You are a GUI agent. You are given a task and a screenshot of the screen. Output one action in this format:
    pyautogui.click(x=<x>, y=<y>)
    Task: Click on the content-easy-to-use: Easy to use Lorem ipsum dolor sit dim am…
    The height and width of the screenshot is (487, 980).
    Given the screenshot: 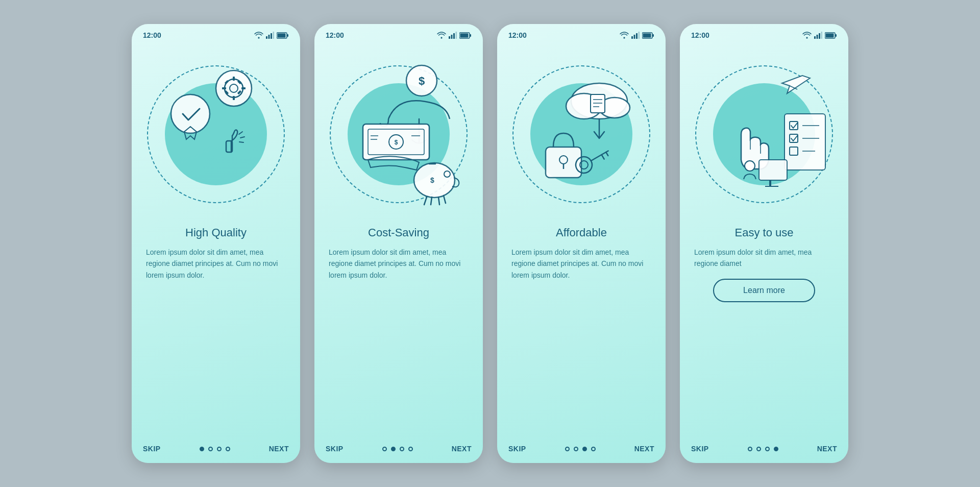 What is the action you would take?
    pyautogui.click(x=764, y=329)
    